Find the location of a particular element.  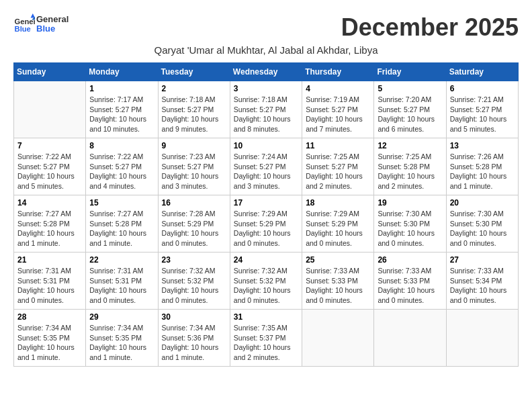

logo: General Blue General Blue is located at coordinates (41, 24).